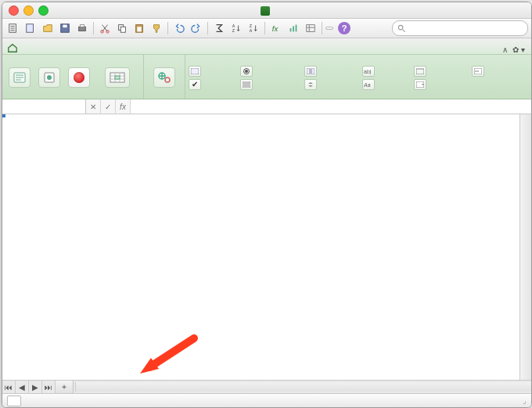  I want to click on chart-button, so click(293, 28).